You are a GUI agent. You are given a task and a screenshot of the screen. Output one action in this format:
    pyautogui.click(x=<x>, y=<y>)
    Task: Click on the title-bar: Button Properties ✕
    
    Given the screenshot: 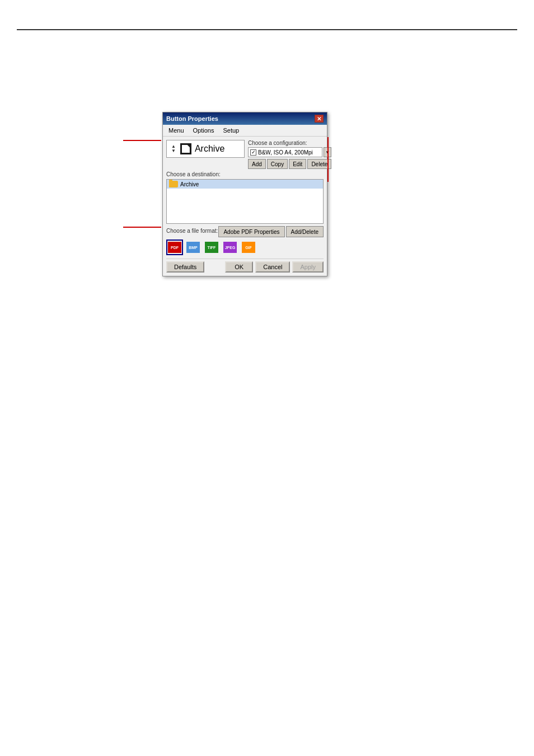 What is the action you would take?
    pyautogui.click(x=245, y=119)
    